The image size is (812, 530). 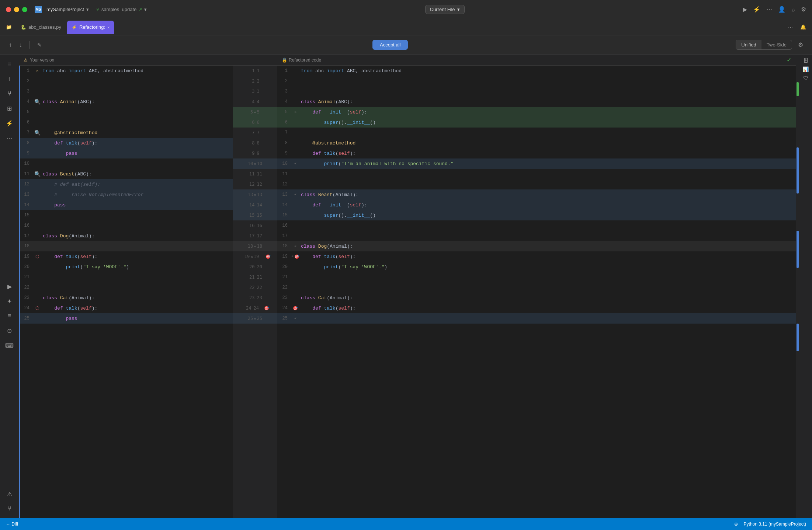 I want to click on code-row-r18: 18 « class Dog(Animal):, so click(x=537, y=246).